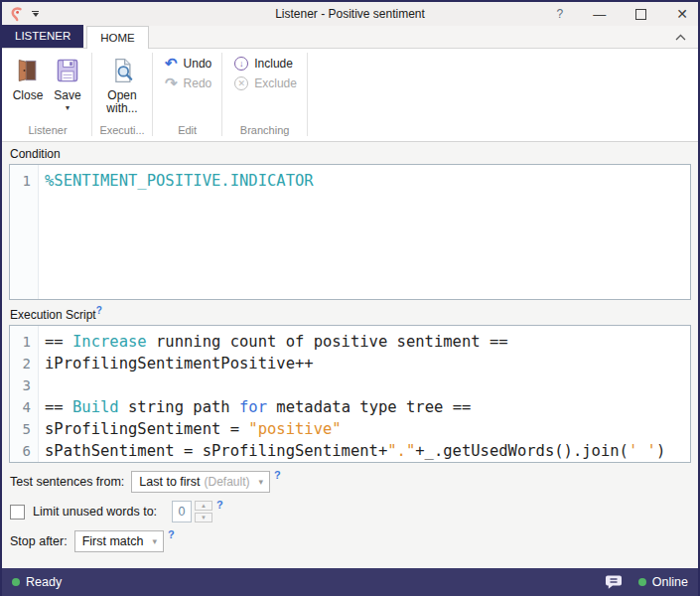 The image size is (700, 596). I want to click on line-number: 2, so click(24, 364).